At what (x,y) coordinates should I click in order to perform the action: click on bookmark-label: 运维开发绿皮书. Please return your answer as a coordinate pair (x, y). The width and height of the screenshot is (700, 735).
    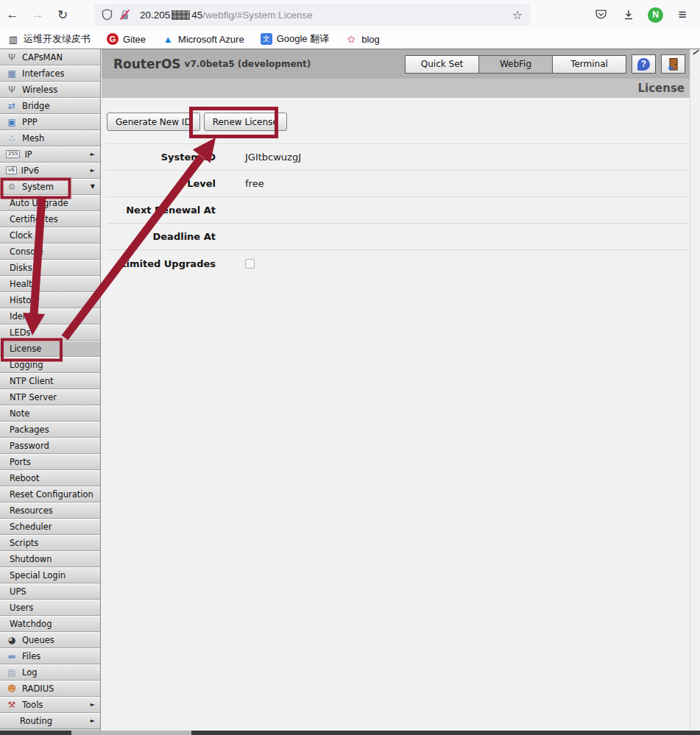
    Looking at the image, I should click on (57, 39).